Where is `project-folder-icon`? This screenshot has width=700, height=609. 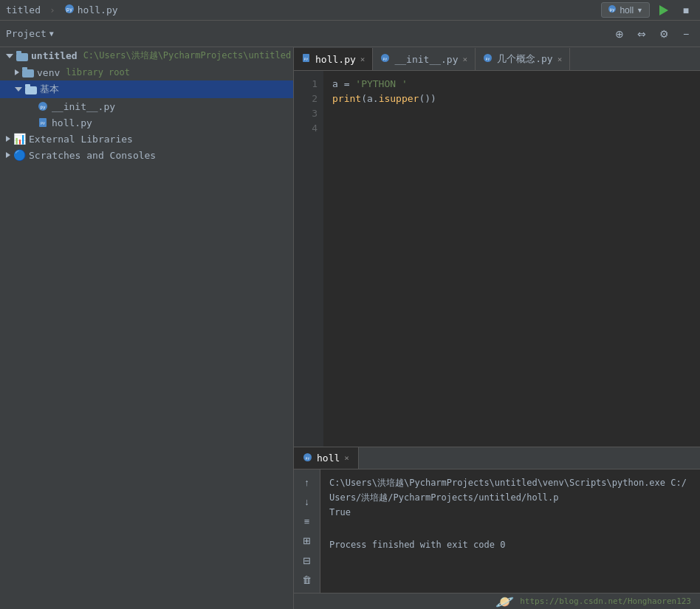 project-folder-icon is located at coordinates (22, 56).